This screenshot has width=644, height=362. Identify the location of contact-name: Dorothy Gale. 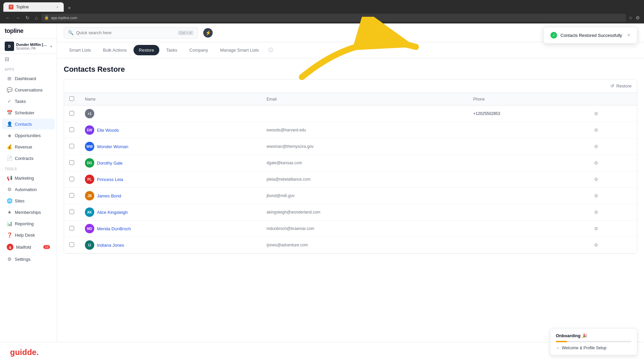
(110, 163).